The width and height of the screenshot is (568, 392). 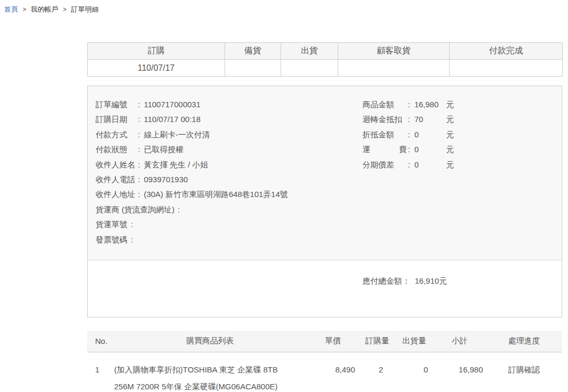 What do you see at coordinates (325, 59) in the screenshot?
I see `order-status-table: 訂購 備貨 出貨 顧客取貨 付款完成 110/07/17` at bounding box center [325, 59].